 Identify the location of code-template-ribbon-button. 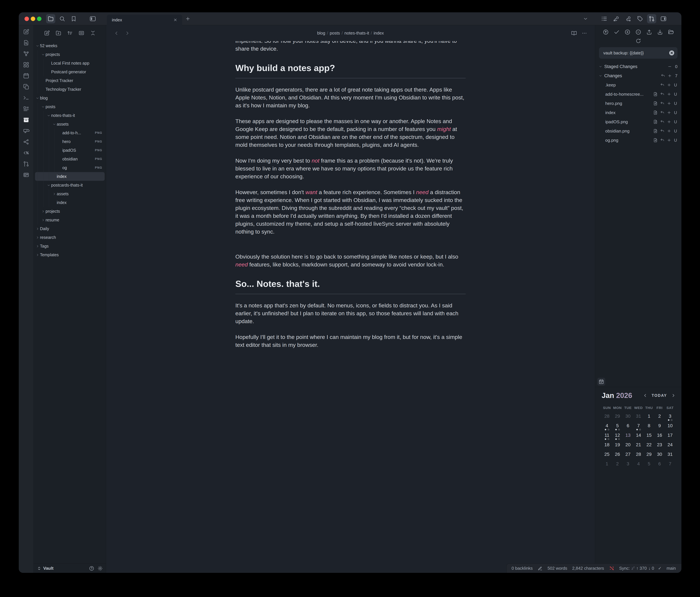
(26, 153).